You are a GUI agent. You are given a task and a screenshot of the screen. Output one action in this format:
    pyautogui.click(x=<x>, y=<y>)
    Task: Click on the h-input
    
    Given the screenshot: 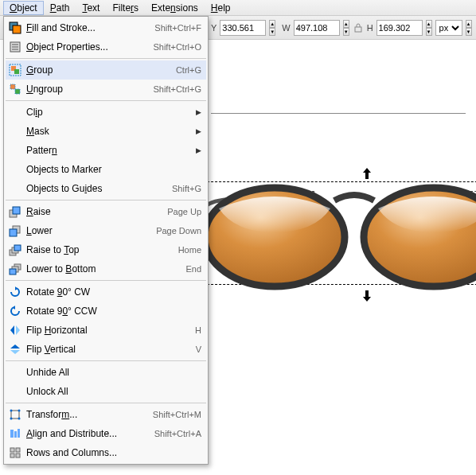 What is the action you would take?
    pyautogui.click(x=400, y=28)
    